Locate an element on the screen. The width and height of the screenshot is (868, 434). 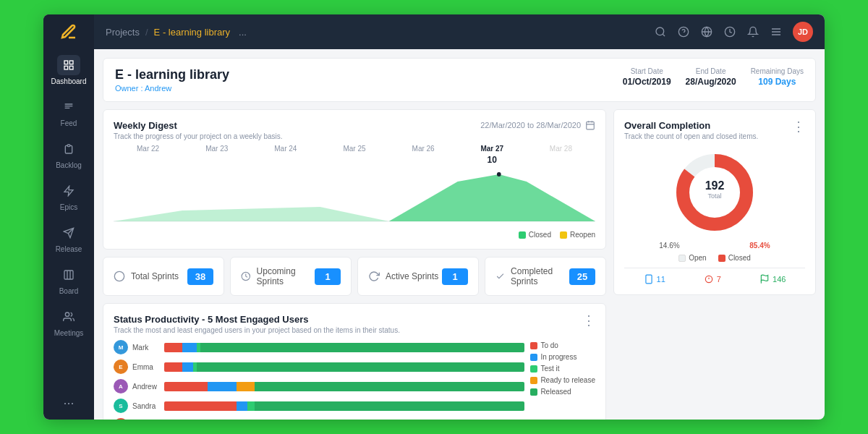
sidebar-item-backlog: Backlog is located at coordinates (69, 154).